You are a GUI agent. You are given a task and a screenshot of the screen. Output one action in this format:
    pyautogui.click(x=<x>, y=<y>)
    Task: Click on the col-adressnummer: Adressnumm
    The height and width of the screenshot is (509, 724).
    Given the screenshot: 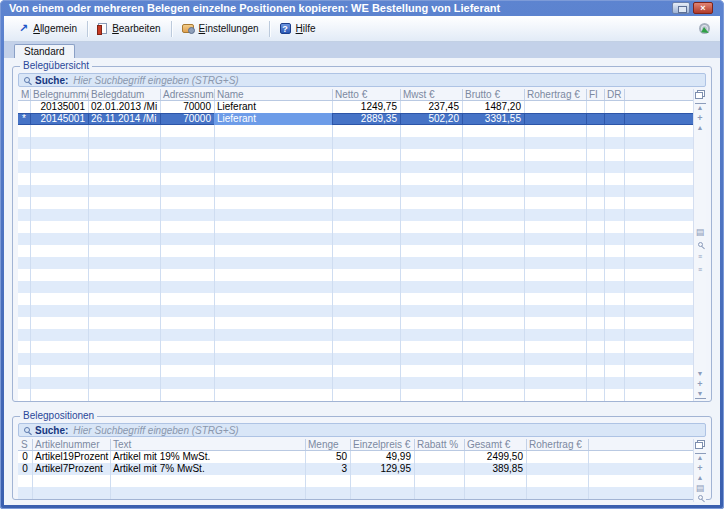 What is the action you would take?
    pyautogui.click(x=187, y=95)
    